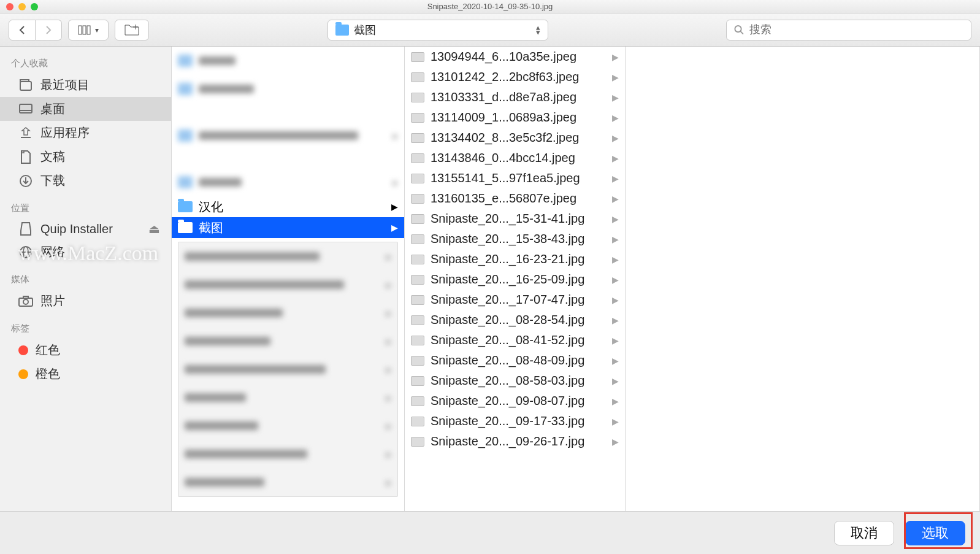  What do you see at coordinates (505, 178) in the screenshot?
I see `file-name-label: 13155141_5...97f1ea5.jpeg` at bounding box center [505, 178].